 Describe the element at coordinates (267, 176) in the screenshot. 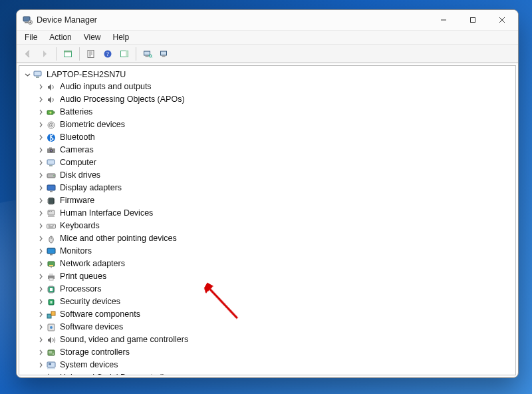

I see `device-category-row: Disk drives` at that location.